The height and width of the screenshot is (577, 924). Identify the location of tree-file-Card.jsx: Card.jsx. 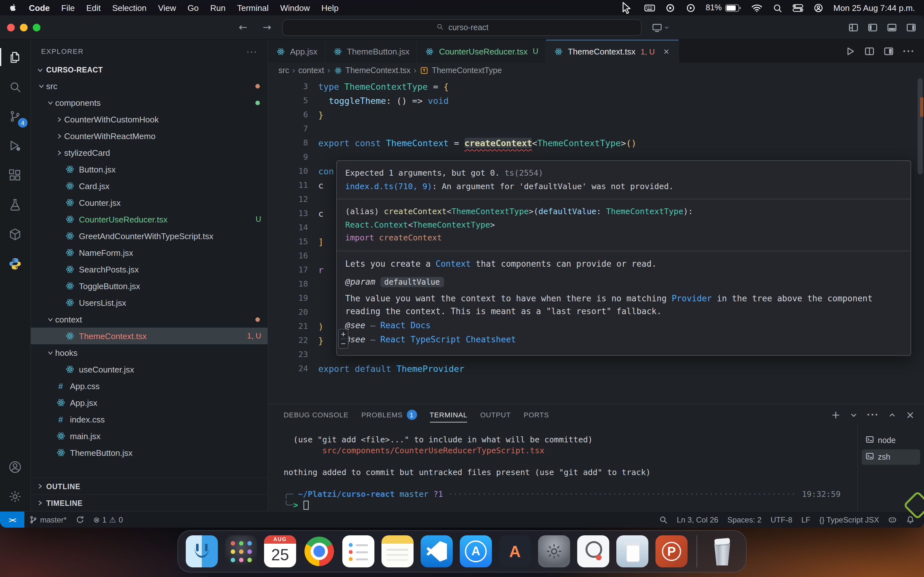
(149, 186).